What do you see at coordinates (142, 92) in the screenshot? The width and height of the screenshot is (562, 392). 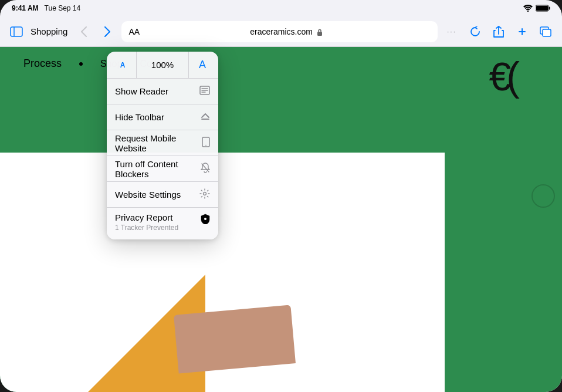 I see `show-reader-label: Show Reader` at bounding box center [142, 92].